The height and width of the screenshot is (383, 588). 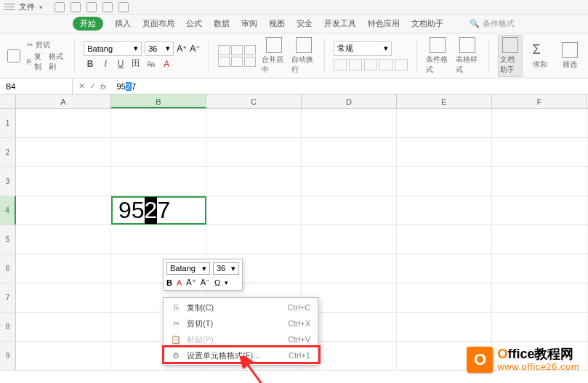 I want to click on font-size-combo: 36▾, so click(x=159, y=49).